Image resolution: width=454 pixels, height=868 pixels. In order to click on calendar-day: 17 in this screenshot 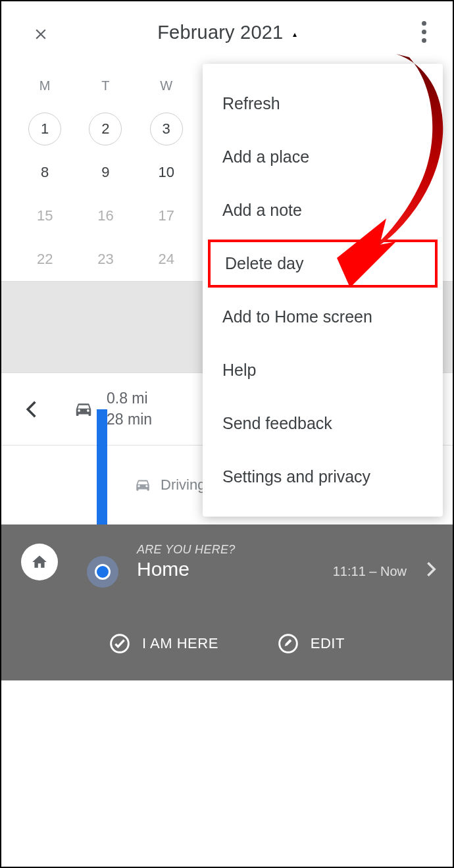, I will do `click(166, 216)`.